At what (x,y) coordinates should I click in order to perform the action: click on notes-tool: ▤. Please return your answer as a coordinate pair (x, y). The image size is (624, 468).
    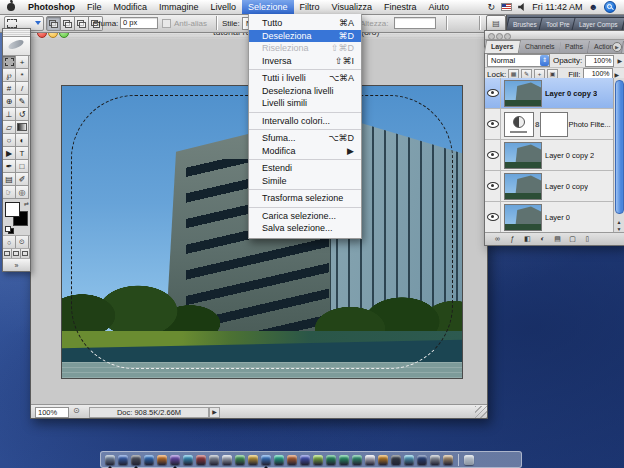
    Looking at the image, I should click on (10, 180).